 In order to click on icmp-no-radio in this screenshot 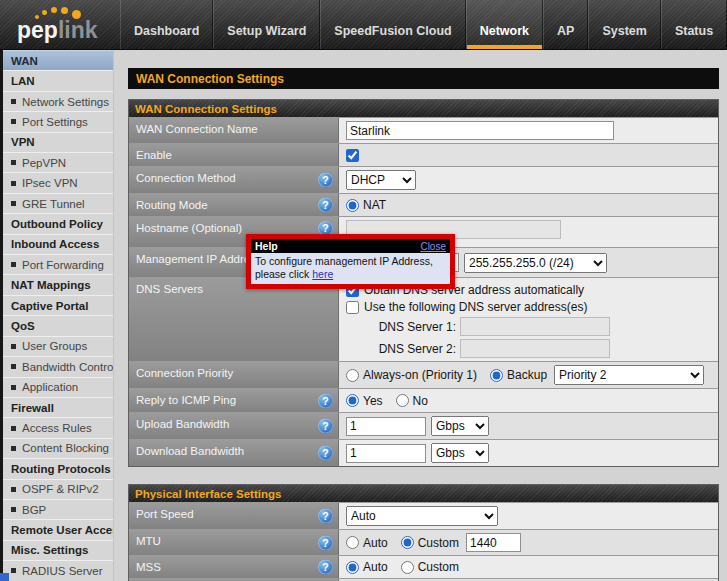, I will do `click(402, 400)`.